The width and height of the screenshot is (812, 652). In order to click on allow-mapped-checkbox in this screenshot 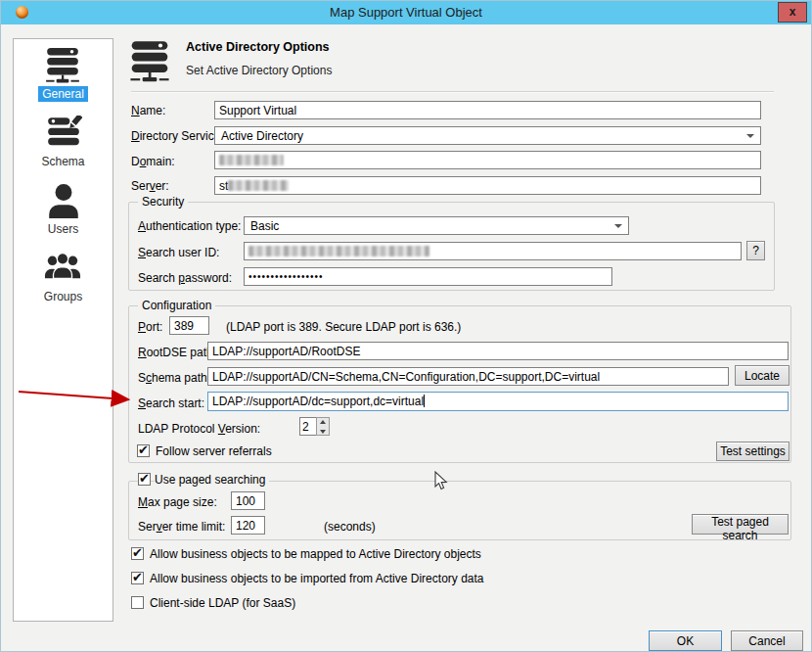, I will do `click(137, 554)`.